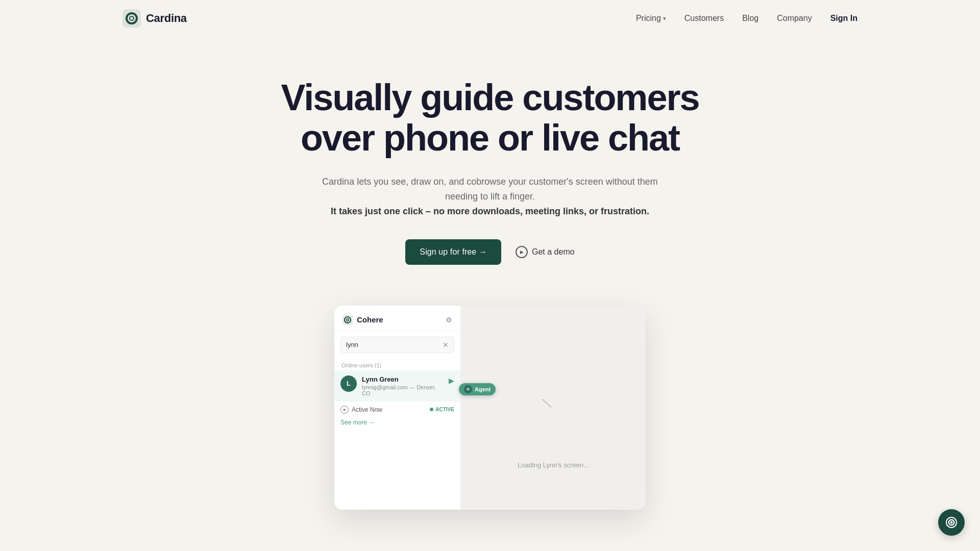  What do you see at coordinates (155, 18) in the screenshot?
I see `logo-link: Cardina` at bounding box center [155, 18].